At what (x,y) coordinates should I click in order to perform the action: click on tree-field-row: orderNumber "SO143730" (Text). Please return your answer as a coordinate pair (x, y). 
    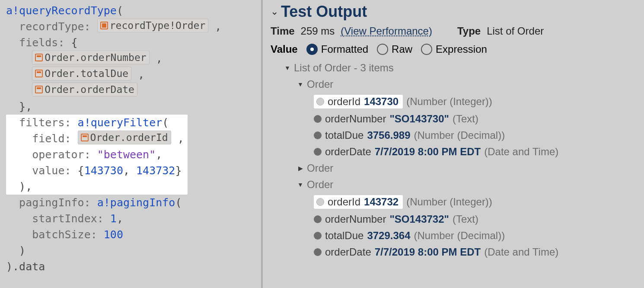
    Looking at the image, I should click on (456, 119).